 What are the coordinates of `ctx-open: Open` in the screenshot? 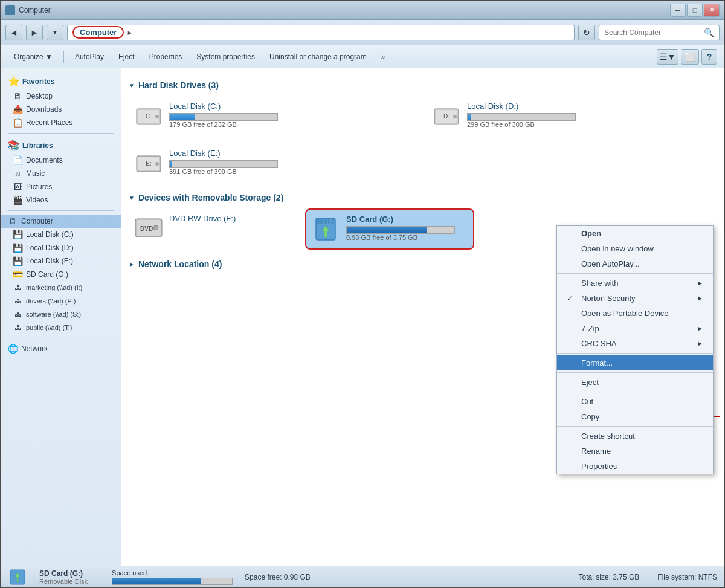 It's located at (635, 233).